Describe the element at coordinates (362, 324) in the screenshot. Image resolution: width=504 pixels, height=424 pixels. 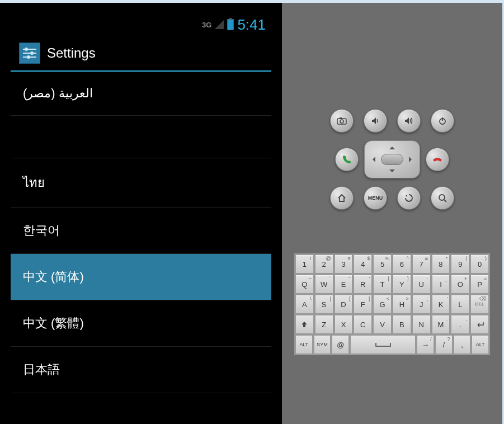
I see `key-C: C` at that location.